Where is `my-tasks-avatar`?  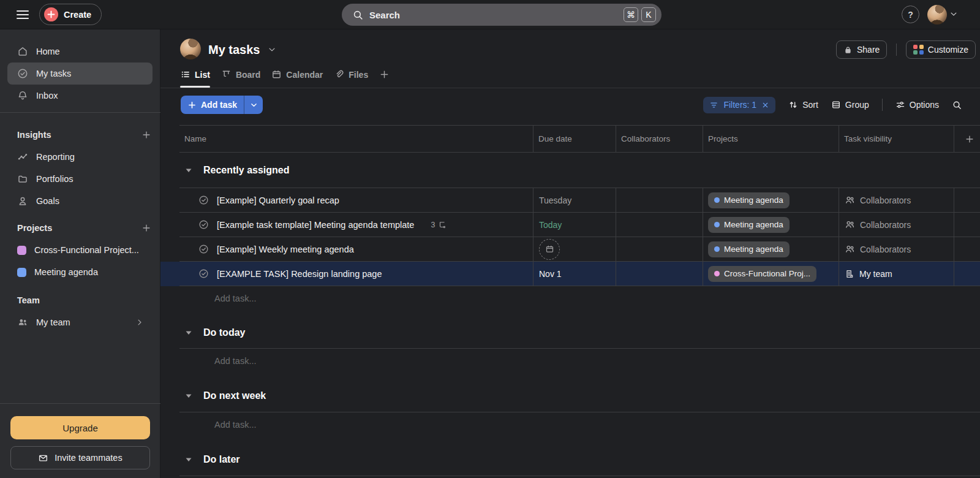
my-tasks-avatar is located at coordinates (190, 49).